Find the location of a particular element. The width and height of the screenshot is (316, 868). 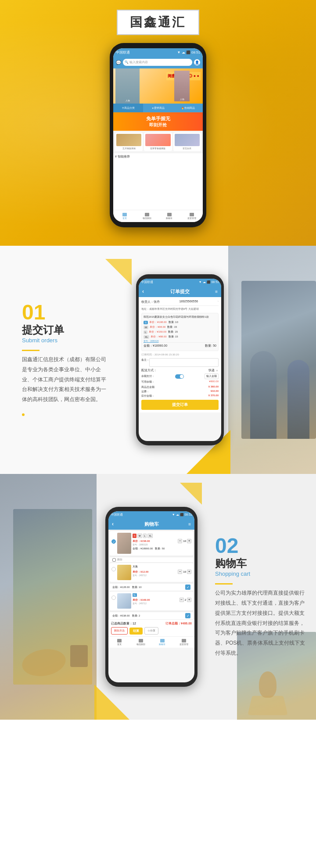

cart-photo-inner is located at coordinates (53, 597).